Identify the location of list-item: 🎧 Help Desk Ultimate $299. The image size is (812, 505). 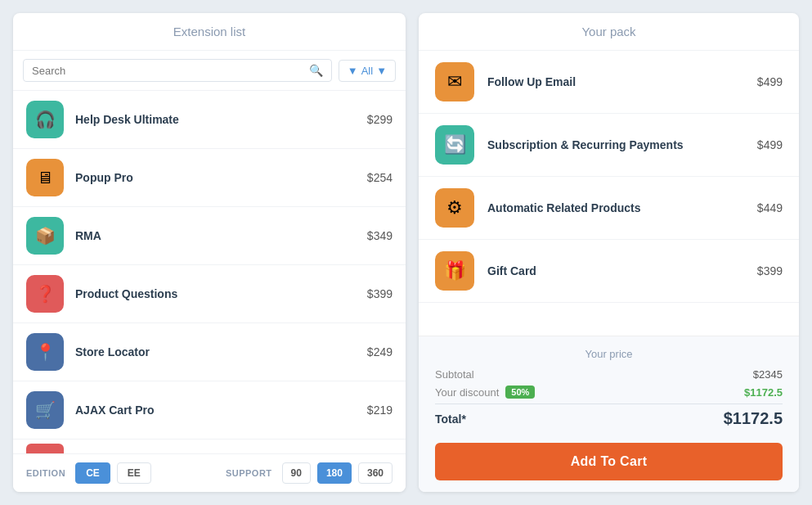
(209, 119).